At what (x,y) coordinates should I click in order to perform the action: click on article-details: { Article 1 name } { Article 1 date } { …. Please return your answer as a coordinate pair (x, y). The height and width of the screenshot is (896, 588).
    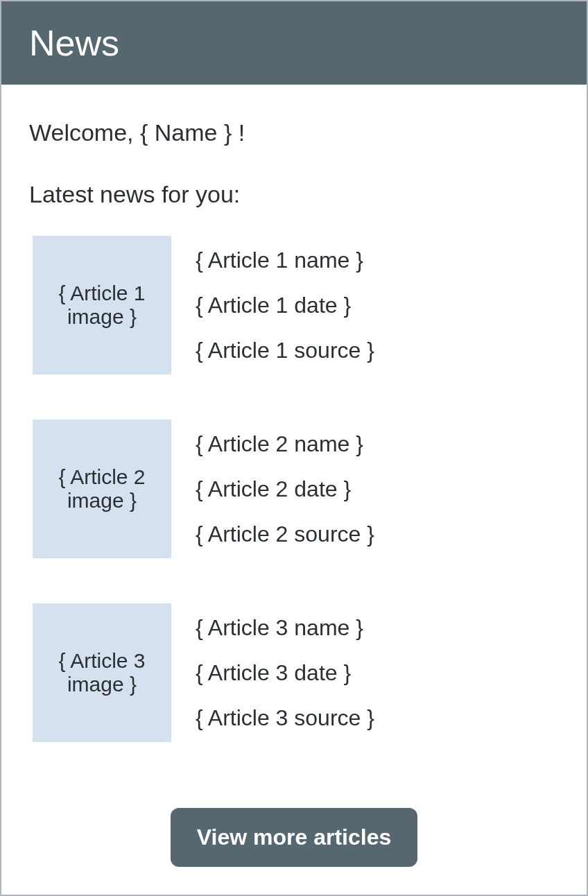
    Looking at the image, I should click on (285, 305).